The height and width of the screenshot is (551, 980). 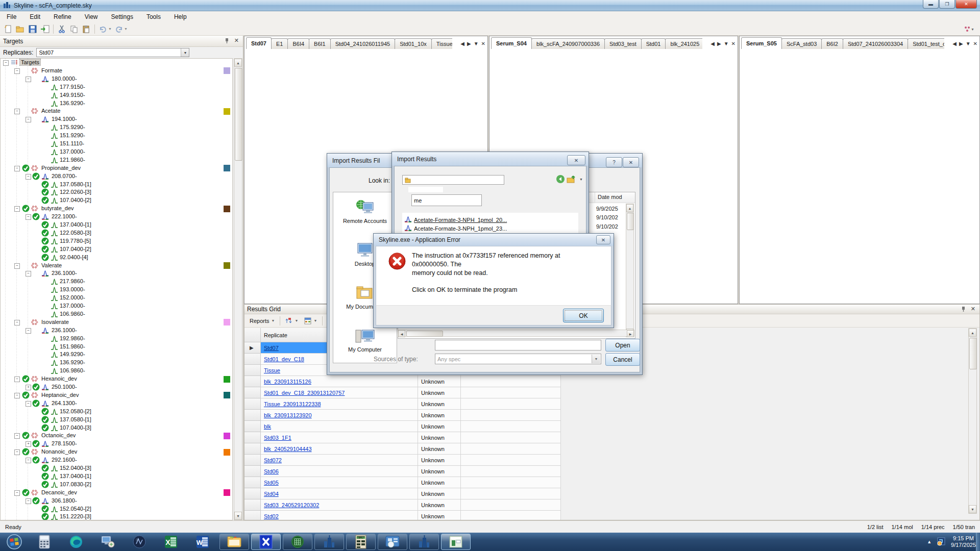 I want to click on table-row: Std02, so click(x=339, y=515).